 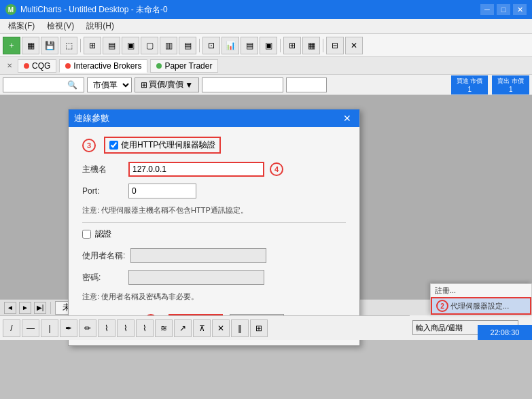 What do you see at coordinates (92, 46) in the screenshot?
I see `toolbar-btn-4: ⊞` at bounding box center [92, 46].